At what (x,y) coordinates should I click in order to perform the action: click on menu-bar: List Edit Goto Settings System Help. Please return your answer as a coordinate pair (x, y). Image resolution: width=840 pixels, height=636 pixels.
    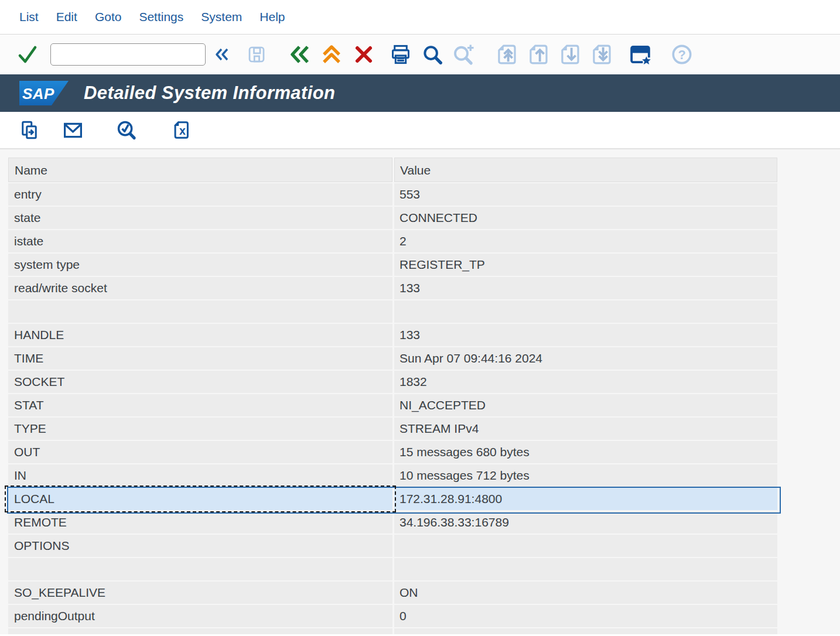
    Looking at the image, I should click on (420, 18).